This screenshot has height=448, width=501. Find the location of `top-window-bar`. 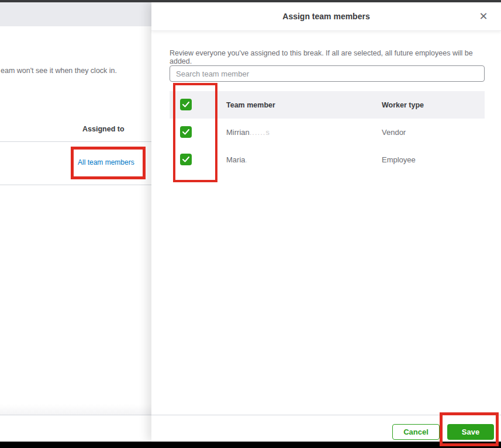

top-window-bar is located at coordinates (250, 1).